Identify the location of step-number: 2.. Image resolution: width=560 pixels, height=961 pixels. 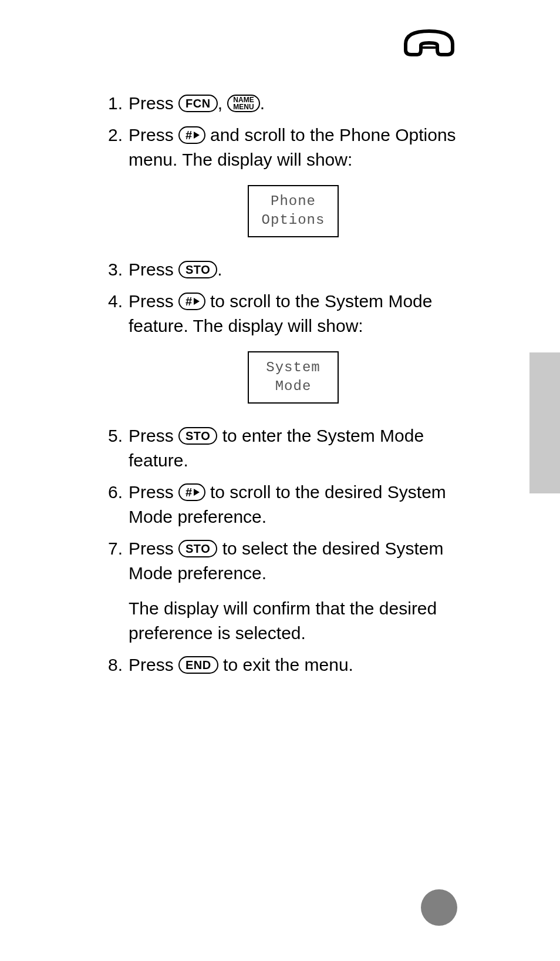
(116, 187).